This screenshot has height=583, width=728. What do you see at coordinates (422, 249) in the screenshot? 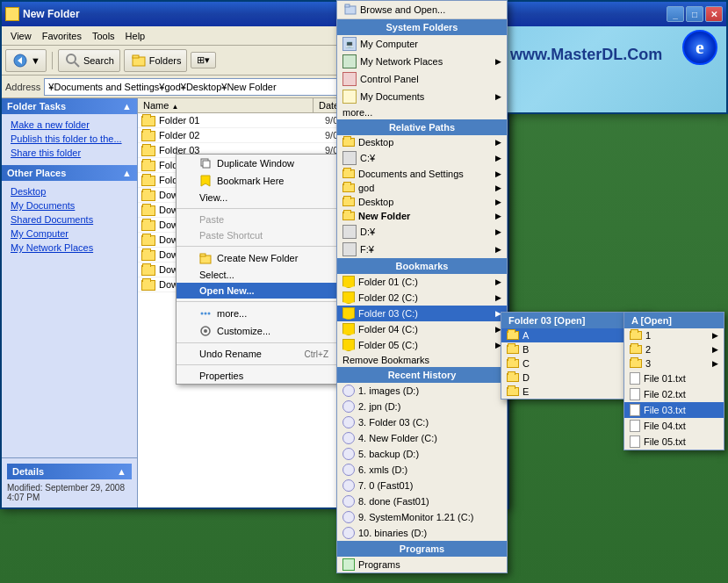
I see `fc-f-drive: F:¥ ▶` at bounding box center [422, 249].